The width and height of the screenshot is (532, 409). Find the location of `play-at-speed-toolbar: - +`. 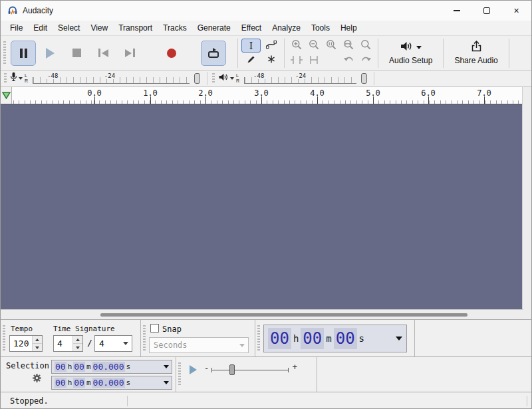

play-at-speed-toolbar: - + is located at coordinates (247, 374).